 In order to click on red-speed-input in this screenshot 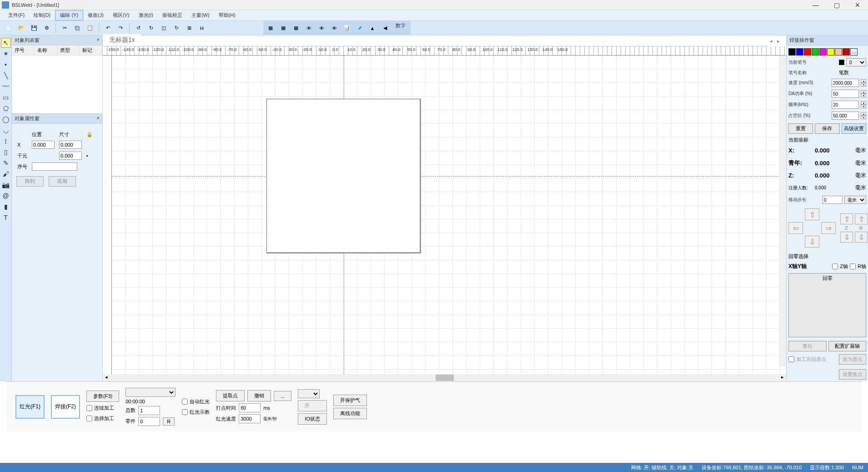, I will do `click(250, 419)`.